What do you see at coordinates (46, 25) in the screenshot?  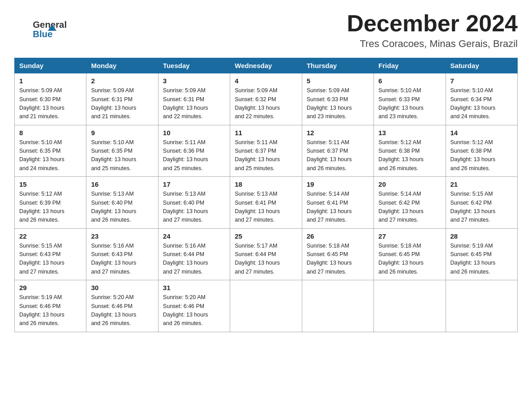 I see `logo: General Blue` at bounding box center [46, 25].